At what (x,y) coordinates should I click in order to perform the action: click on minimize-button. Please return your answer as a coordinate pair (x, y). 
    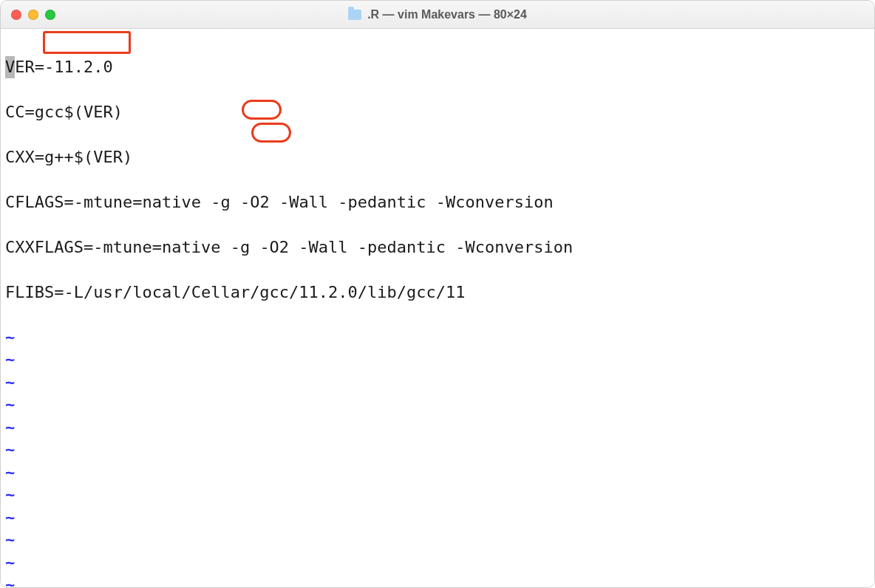
    Looking at the image, I should click on (33, 15).